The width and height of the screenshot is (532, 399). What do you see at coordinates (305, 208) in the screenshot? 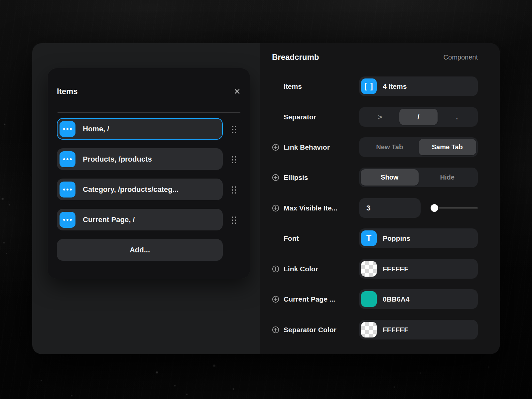
I see `prop-label-max-visible: Max Visible Ite...` at bounding box center [305, 208].